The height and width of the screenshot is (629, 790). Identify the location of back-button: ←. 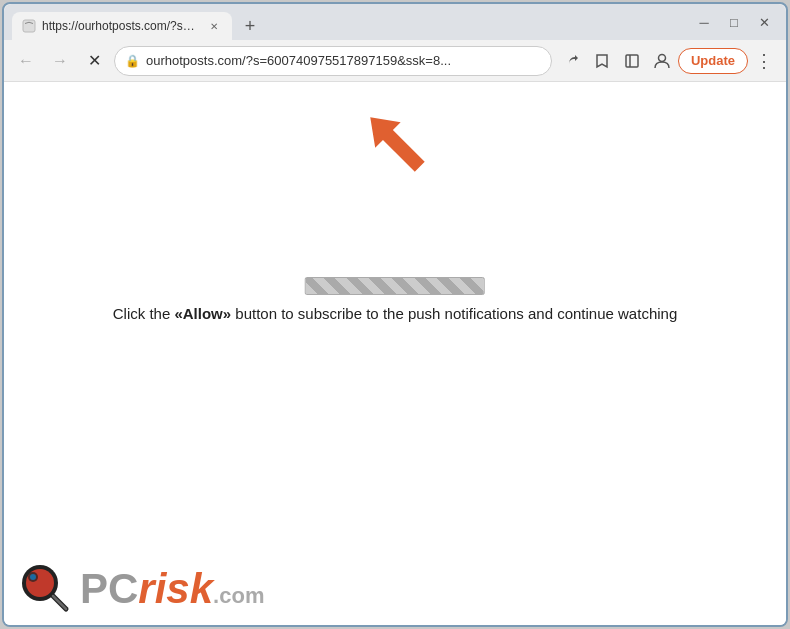
(26, 61).